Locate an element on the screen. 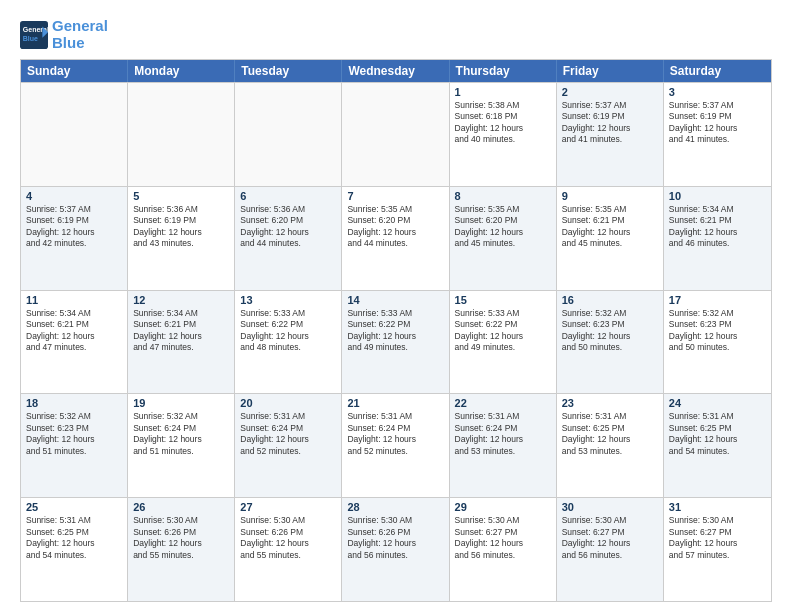 The image size is (792, 612). header-day-saturday: Saturday is located at coordinates (718, 71).